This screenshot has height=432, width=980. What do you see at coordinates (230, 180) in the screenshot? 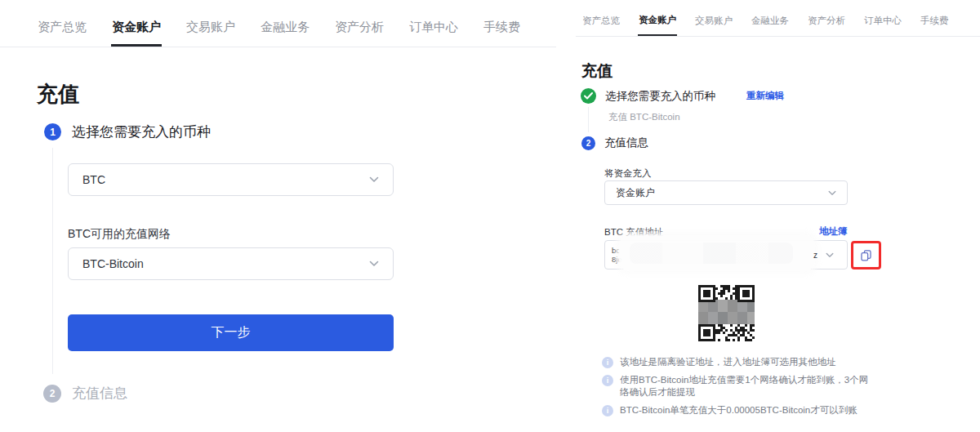
I see `coin-select: BTC` at bounding box center [230, 180].